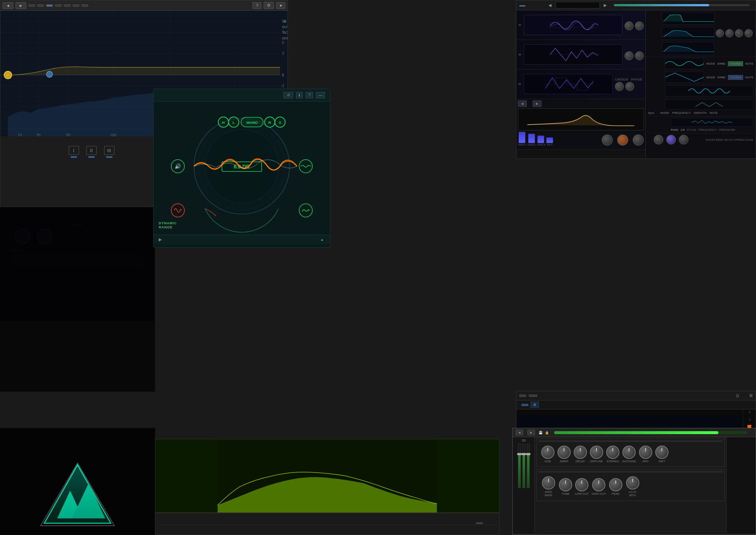 The height and width of the screenshot is (535, 756). What do you see at coordinates (549, 483) in the screenshot?
I see `mod-rate-knob` at bounding box center [549, 483].